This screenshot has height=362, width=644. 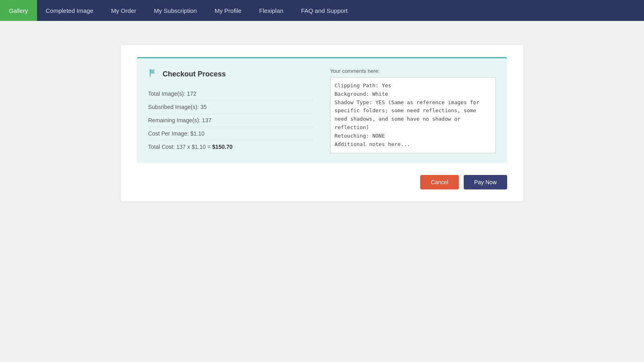 I want to click on checkout-icon, so click(x=153, y=74).